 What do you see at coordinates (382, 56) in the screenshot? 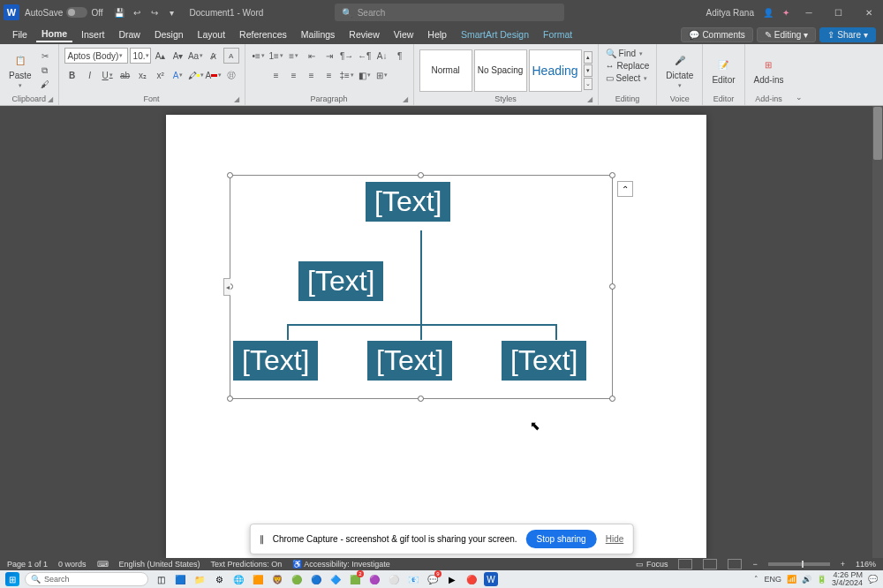
I see `sort-icon: A↓` at bounding box center [382, 56].